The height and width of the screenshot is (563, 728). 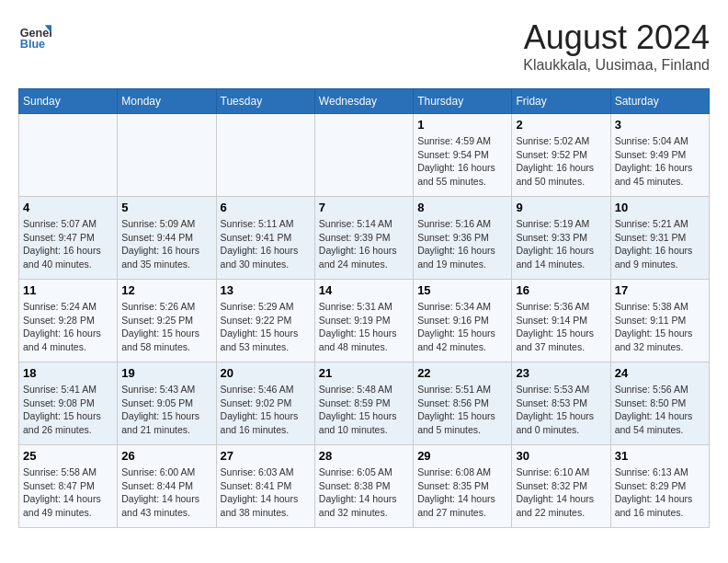 I want to click on calendar-cell: 2Sunrise: 5:02 AM Sunset: 9:52 PM Daylig…, so click(x=561, y=155).